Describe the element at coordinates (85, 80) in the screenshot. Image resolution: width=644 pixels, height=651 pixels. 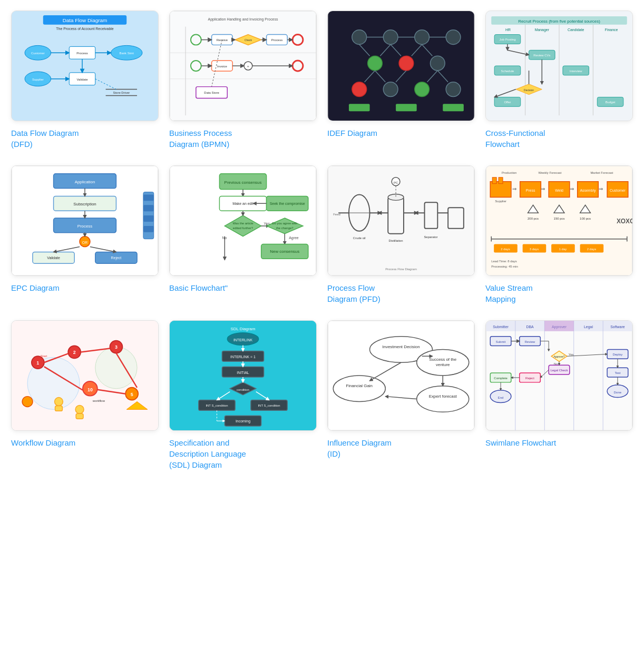
I see `card-dfd: Data Flow Diagram The Process of Account…` at that location.